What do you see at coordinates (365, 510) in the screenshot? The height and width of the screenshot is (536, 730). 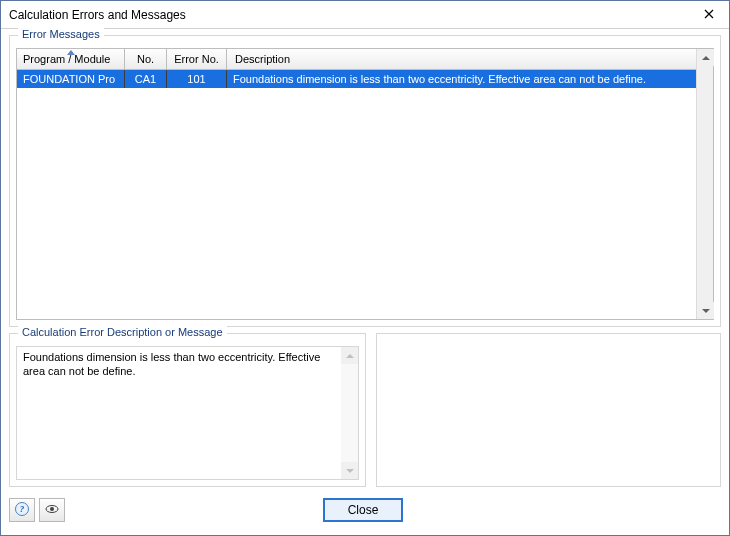 I see `footer: ? Close` at bounding box center [365, 510].